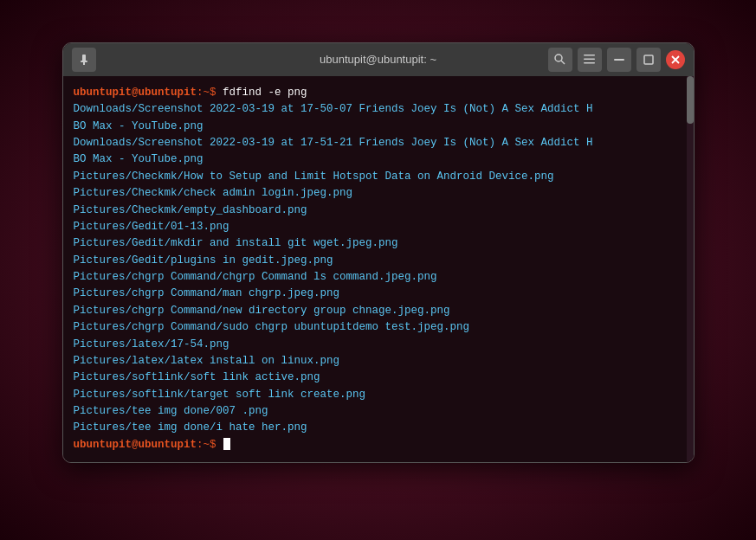 The width and height of the screenshot is (756, 540). I want to click on window-title: ubuntupit@ubuntupit: ~, so click(378, 59).